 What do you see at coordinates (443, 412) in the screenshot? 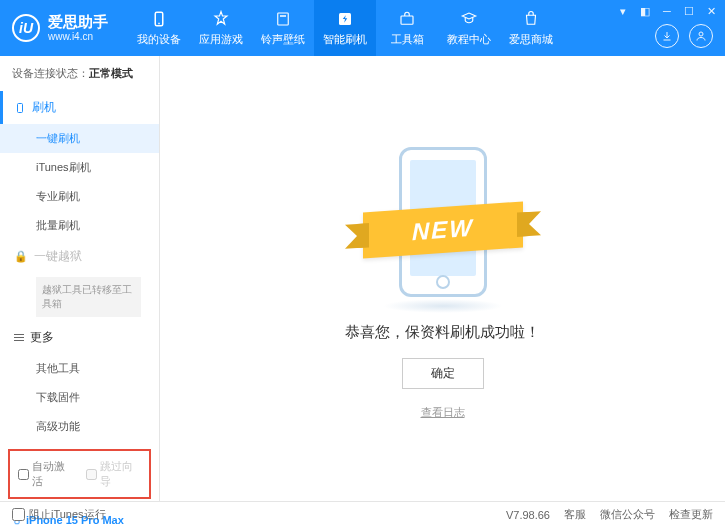
I see `view-log-link: 查看日志` at bounding box center [443, 412].